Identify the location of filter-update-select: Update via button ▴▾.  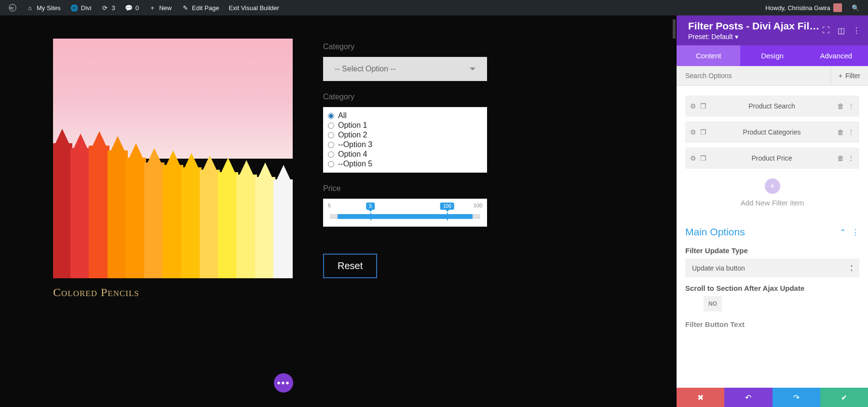
(773, 268).